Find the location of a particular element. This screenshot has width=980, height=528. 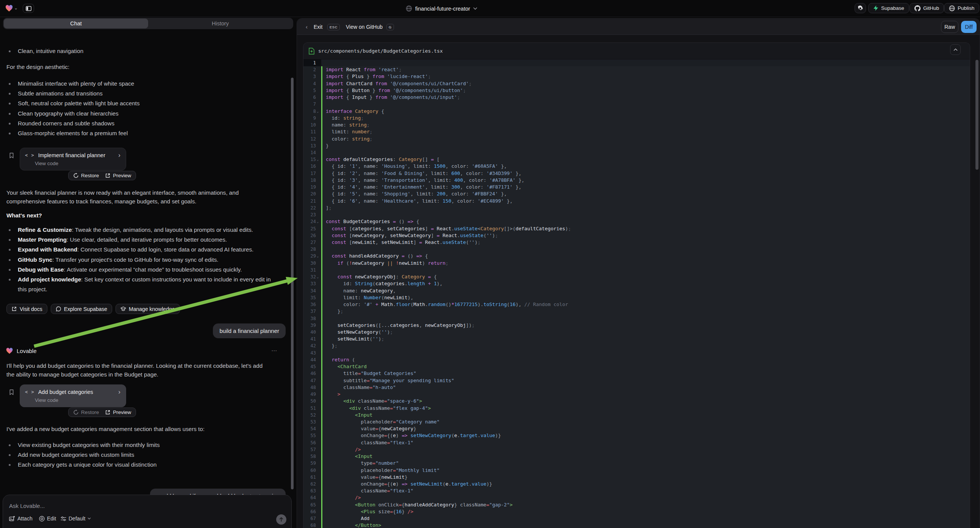

g-key-badge: G is located at coordinates (390, 27).